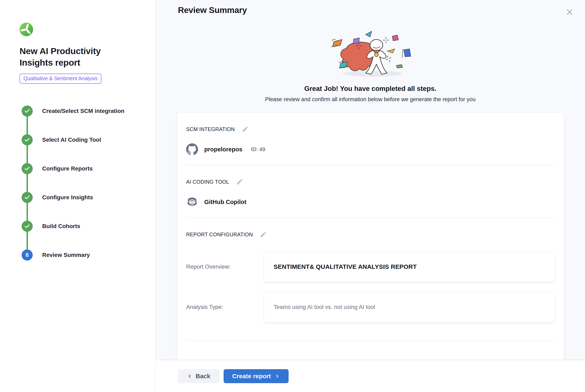 This screenshot has width=585, height=392. I want to click on wizard-steps: Create/Select SCM integration Select AI …, so click(82, 183).